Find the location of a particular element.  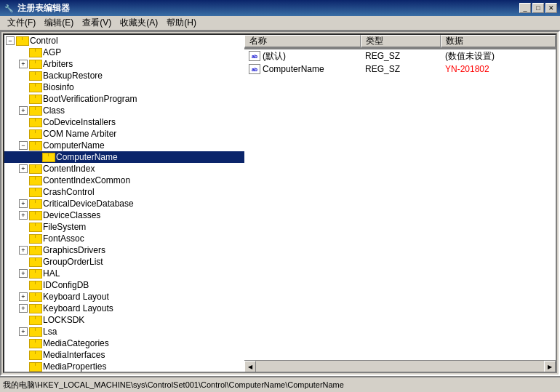

col-header-data: 数据 is located at coordinates (498, 41).